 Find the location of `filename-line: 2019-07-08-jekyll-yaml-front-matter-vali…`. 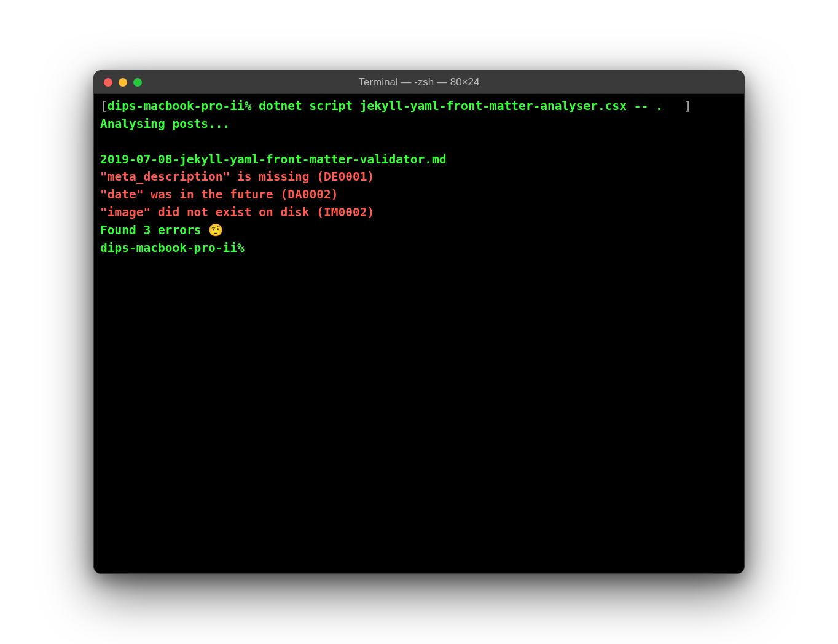

filename-line: 2019-07-08-jekyll-yaml-front-matter-vali… is located at coordinates (273, 160).